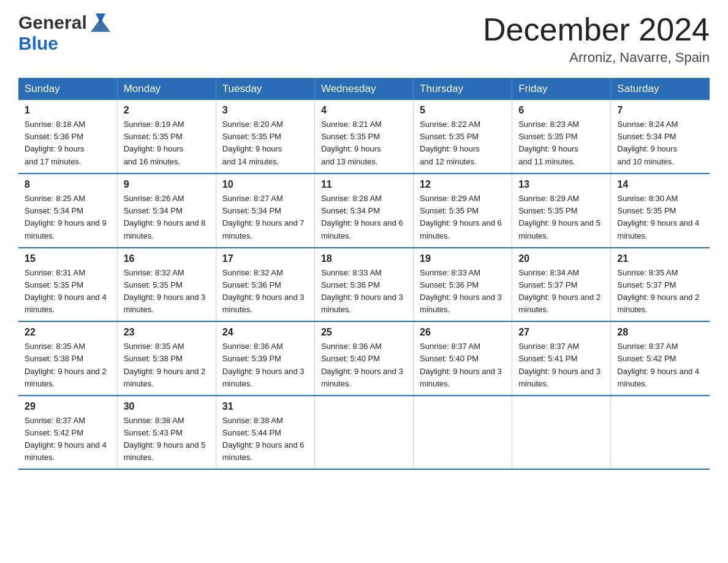  Describe the element at coordinates (67, 144) in the screenshot. I see `day-info: Sunrise: 8:18 AMSunset: 5:36 PMDaylight:…` at that location.